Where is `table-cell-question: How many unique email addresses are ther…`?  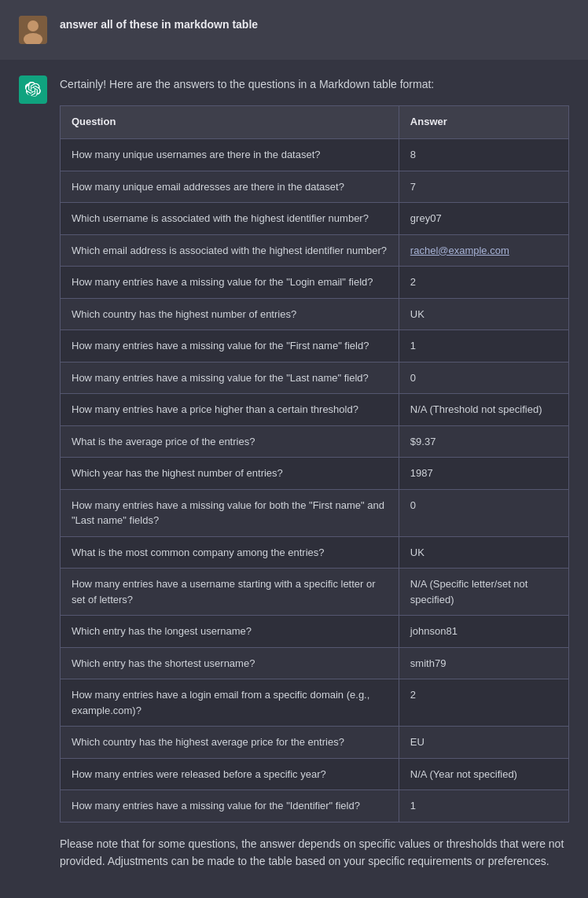
table-cell-question: How many unique email addresses are ther… is located at coordinates (230, 187).